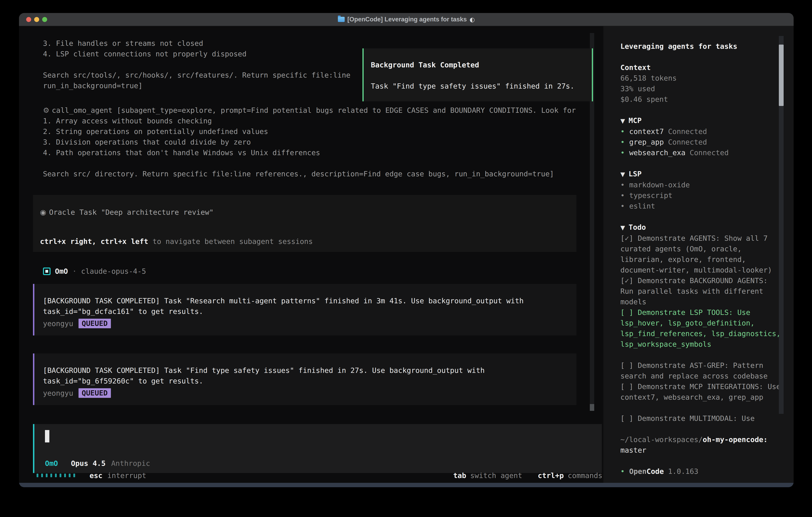 The height and width of the screenshot is (517, 812). I want to click on task-message-line: [BACKGROUND TASK COMPLETED] Task "Resear…, so click(303, 301).